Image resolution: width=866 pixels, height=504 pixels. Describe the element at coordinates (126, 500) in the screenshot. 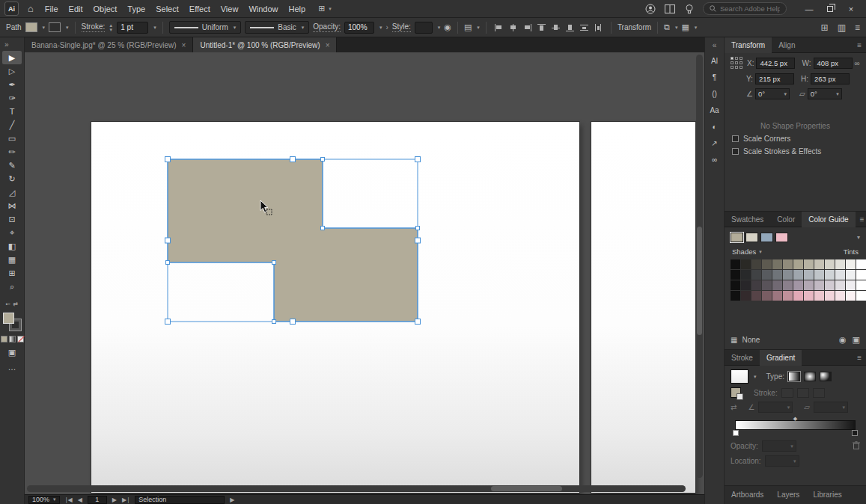

I see `last-artboard-icon: ▶∣` at that location.